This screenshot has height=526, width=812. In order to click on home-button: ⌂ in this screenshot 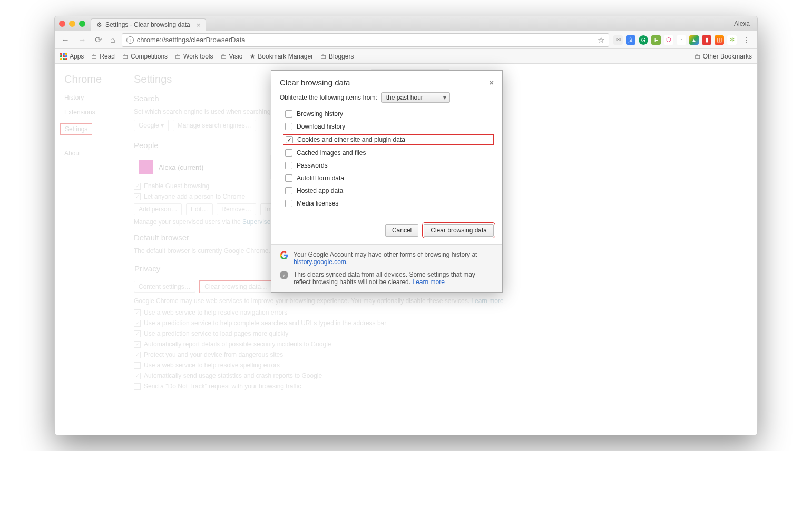, I will do `click(113, 40)`.